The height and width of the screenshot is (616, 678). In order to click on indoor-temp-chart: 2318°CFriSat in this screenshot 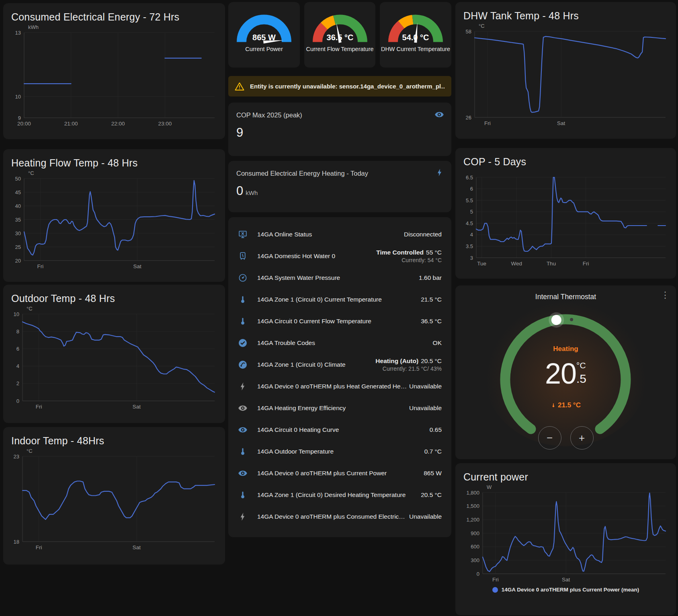, I will do `click(113, 500)`.